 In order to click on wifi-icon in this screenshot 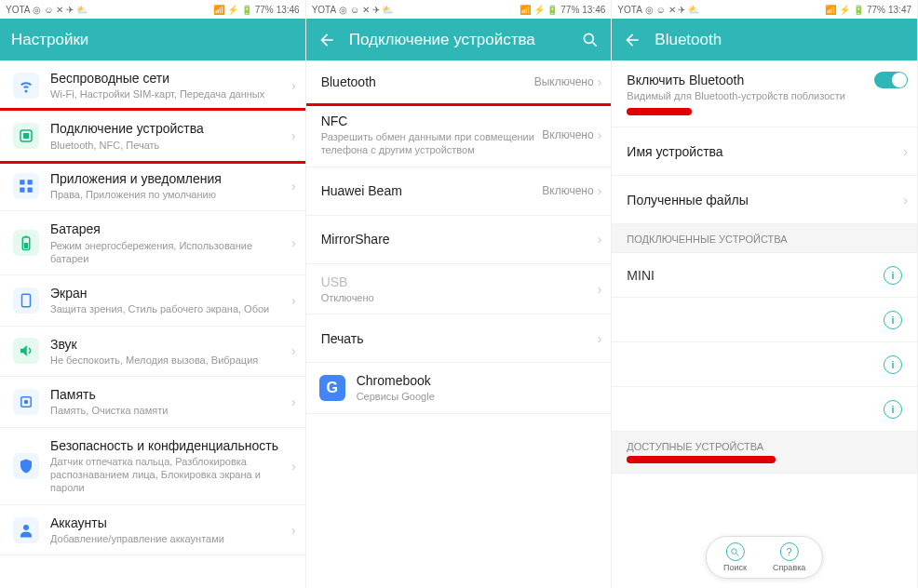, I will do `click(26, 86)`.